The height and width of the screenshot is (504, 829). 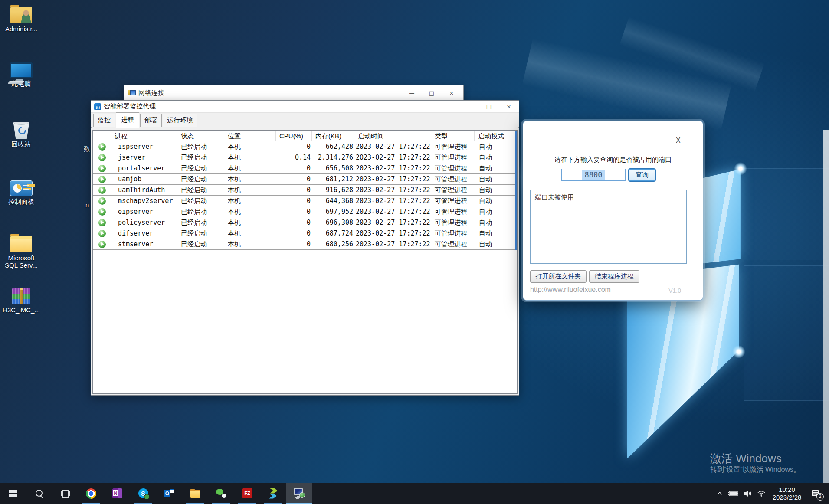 I want to click on table-row: mschapv2server已经启动本机0644,3682023-02-27 1…, so click(x=305, y=201).